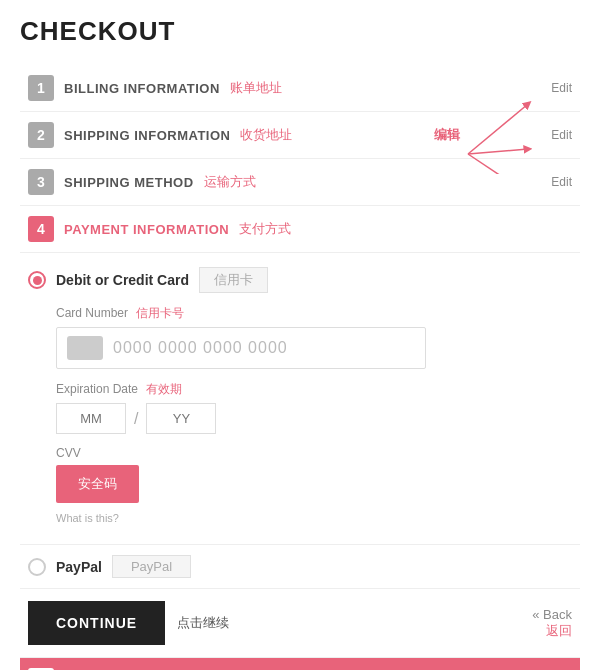 The image size is (600, 670). What do you see at coordinates (142, 88) in the screenshot?
I see `billing-label: BILLING INFORMATION` at bounding box center [142, 88].